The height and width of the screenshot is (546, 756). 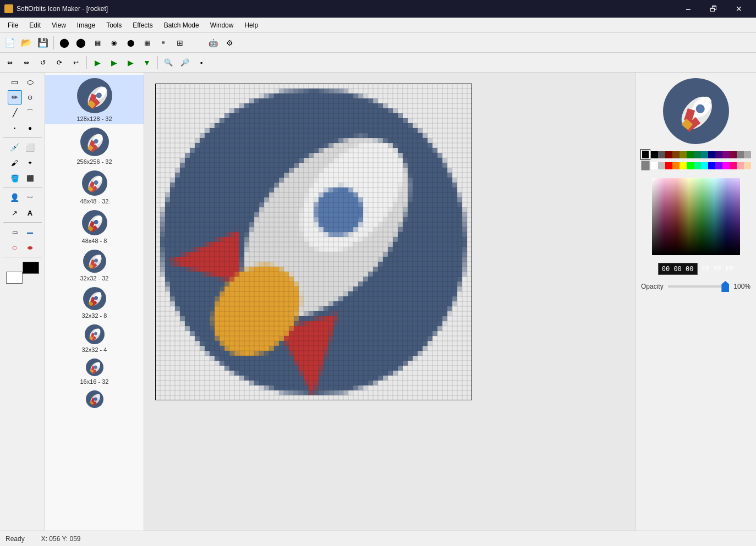 I want to click on color-hex-display-1: 00 00 00, so click(x=678, y=269).